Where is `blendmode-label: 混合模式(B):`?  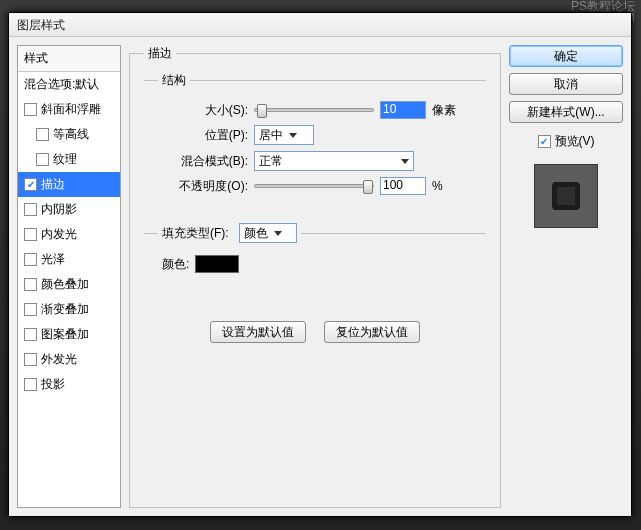 blendmode-label: 混合模式(B): is located at coordinates (203, 162).